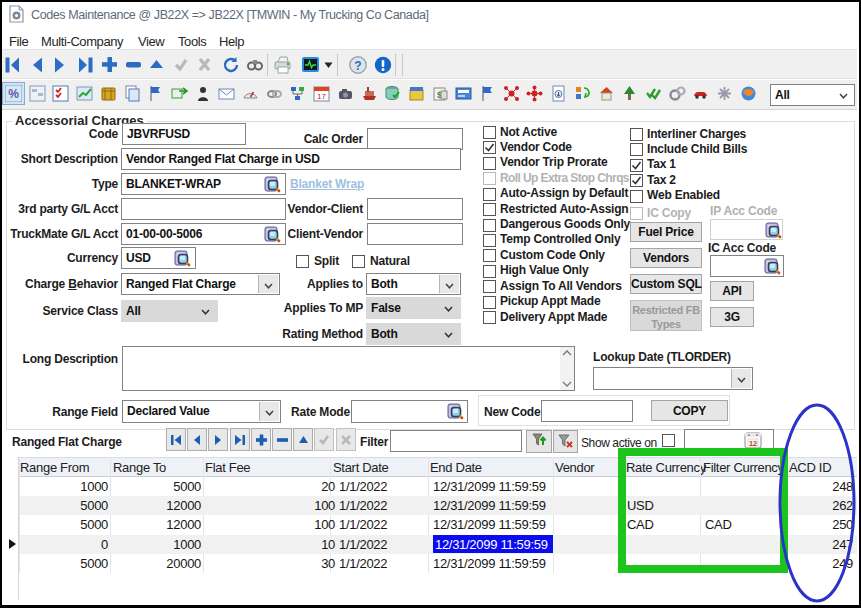  I want to click on svg-text: 12, so click(753, 444).